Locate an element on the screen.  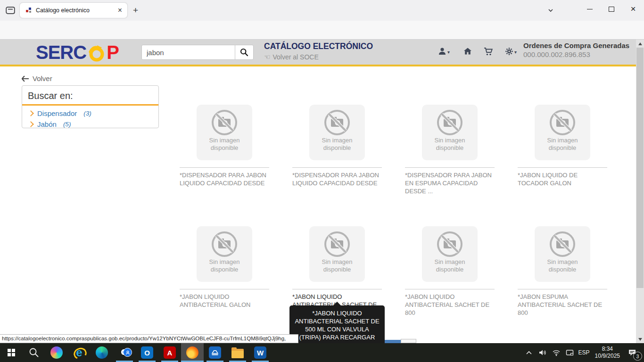
taskbar-file-explorer-button is located at coordinates (238, 353).